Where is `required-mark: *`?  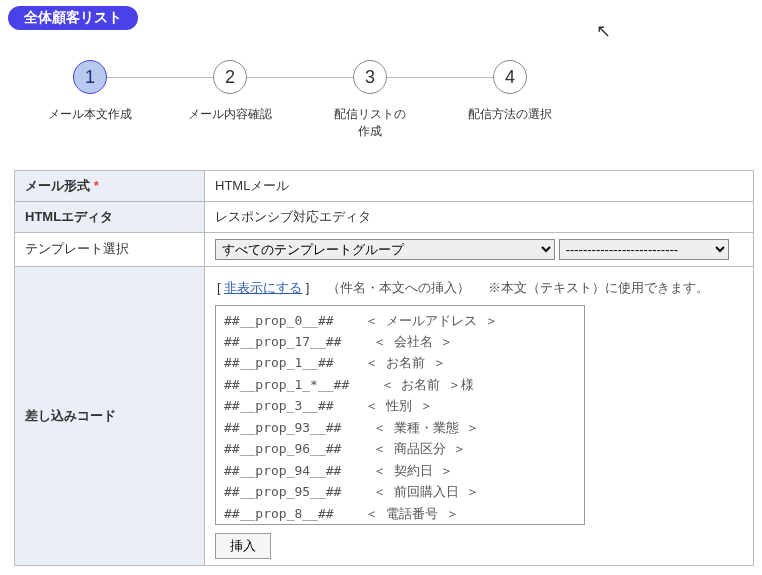
required-mark: * is located at coordinates (96, 186).